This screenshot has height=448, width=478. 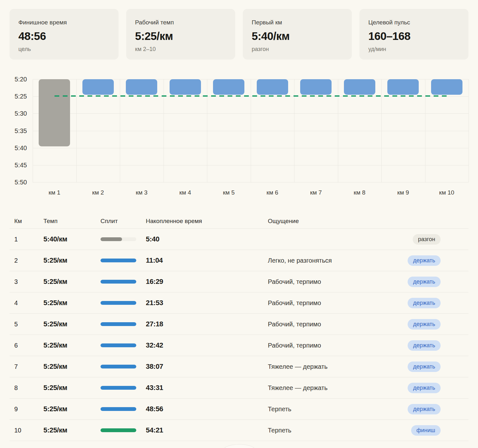 What do you see at coordinates (359, 193) in the screenshot?
I see `x-tick-label: км 8` at bounding box center [359, 193].